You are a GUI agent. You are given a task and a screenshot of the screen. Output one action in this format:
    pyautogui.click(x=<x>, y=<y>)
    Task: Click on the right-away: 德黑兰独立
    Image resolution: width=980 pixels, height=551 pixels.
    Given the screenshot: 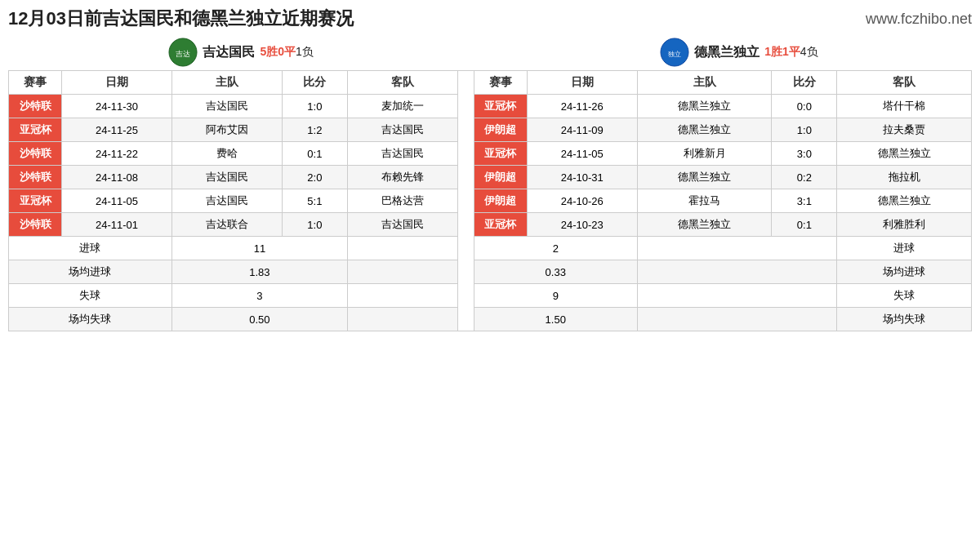 What is the action you would take?
    pyautogui.click(x=905, y=153)
    